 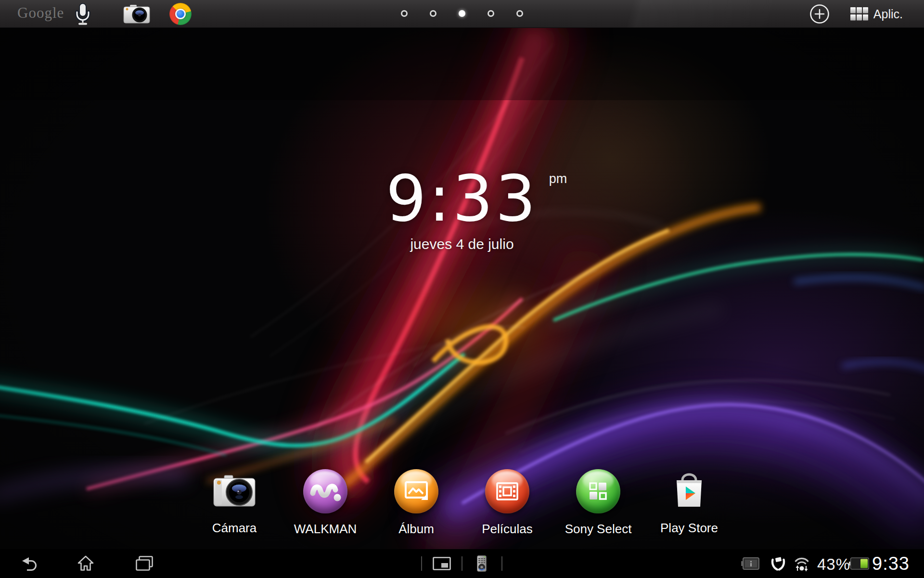 What do you see at coordinates (462, 210) in the screenshot?
I see `clock-widget: 9:33 pm jueves 4 de julio` at bounding box center [462, 210].